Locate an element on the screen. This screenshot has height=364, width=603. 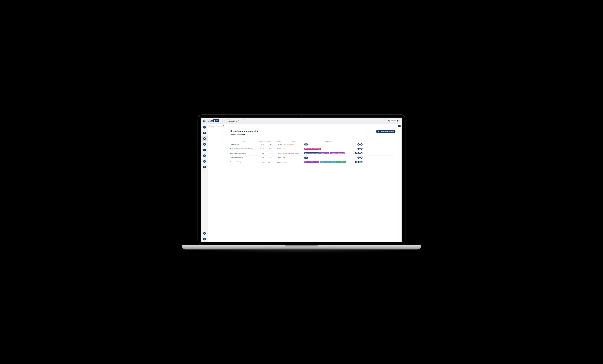
users-icon is located at coordinates (204, 144).